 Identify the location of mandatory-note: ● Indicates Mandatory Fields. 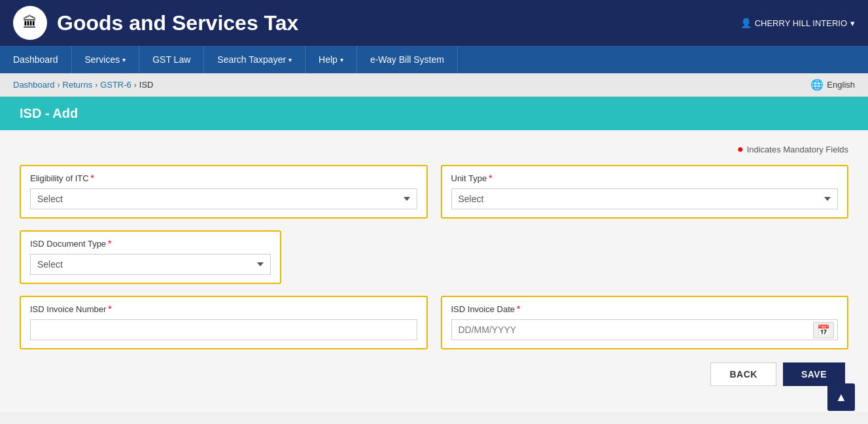
(434, 149).